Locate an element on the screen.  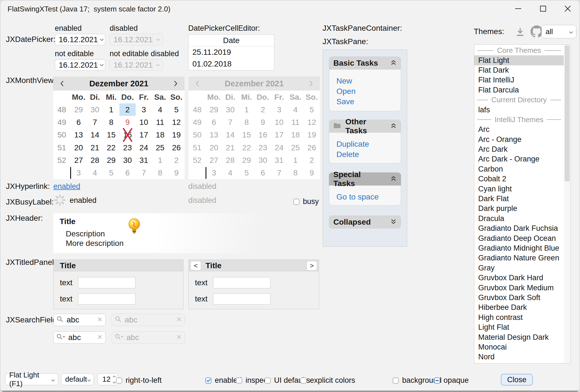
clear-icon is located at coordinates (100, 320).